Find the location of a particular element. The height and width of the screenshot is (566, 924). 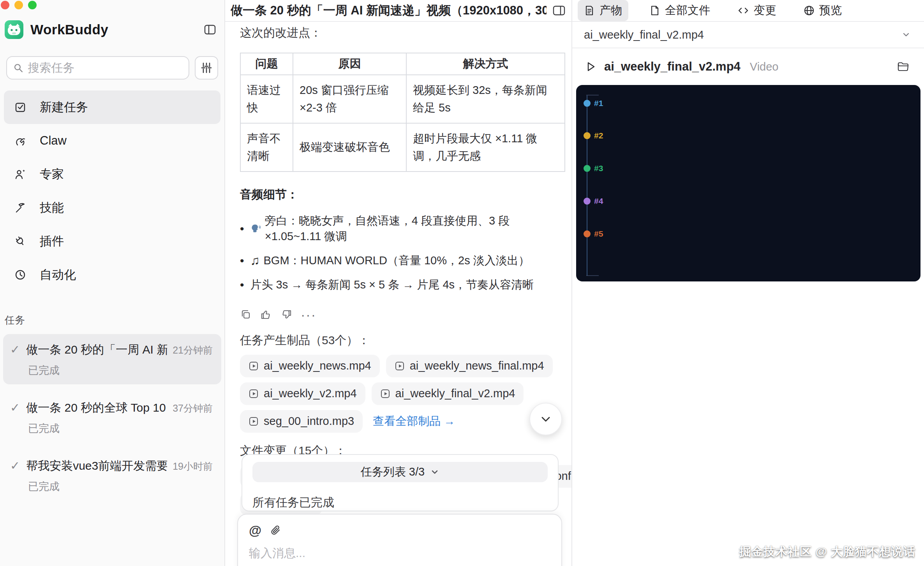

search-input is located at coordinates (105, 68).